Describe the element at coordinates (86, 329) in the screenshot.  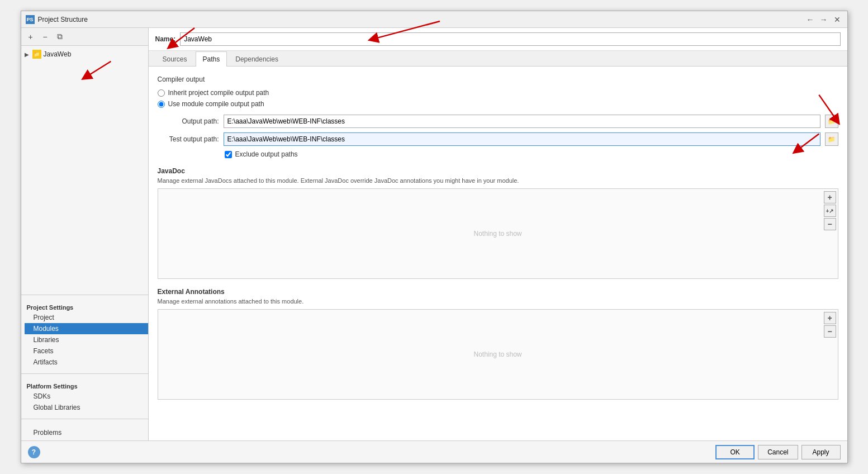
I see `sidebar-item-modules: Modules` at that location.